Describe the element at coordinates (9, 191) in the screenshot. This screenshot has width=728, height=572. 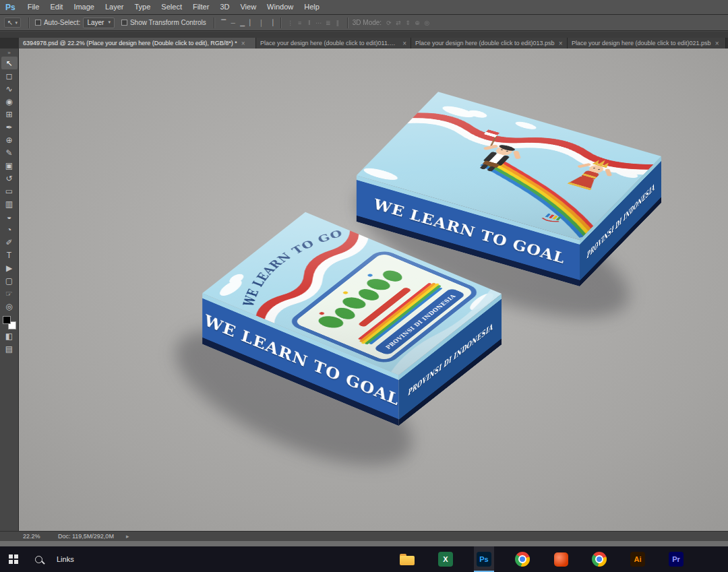
I see `eraser-tool: ▭` at that location.